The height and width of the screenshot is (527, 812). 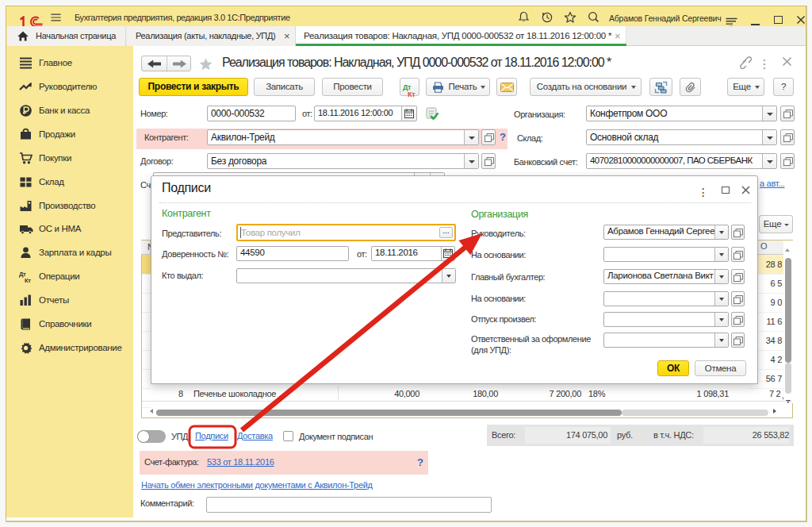 I want to click on svg-text: Кт, so click(x=28, y=281).